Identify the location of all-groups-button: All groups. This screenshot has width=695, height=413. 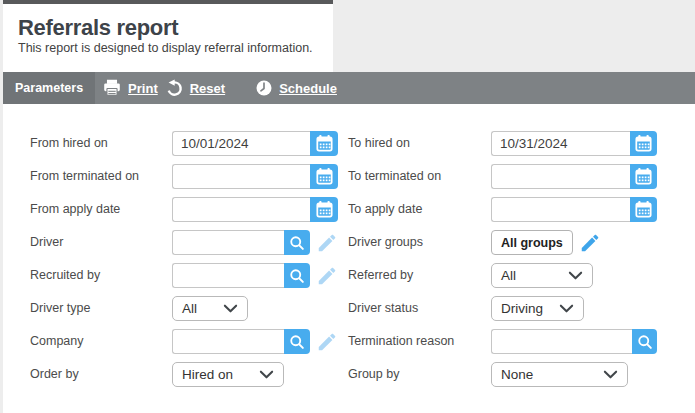
(532, 242).